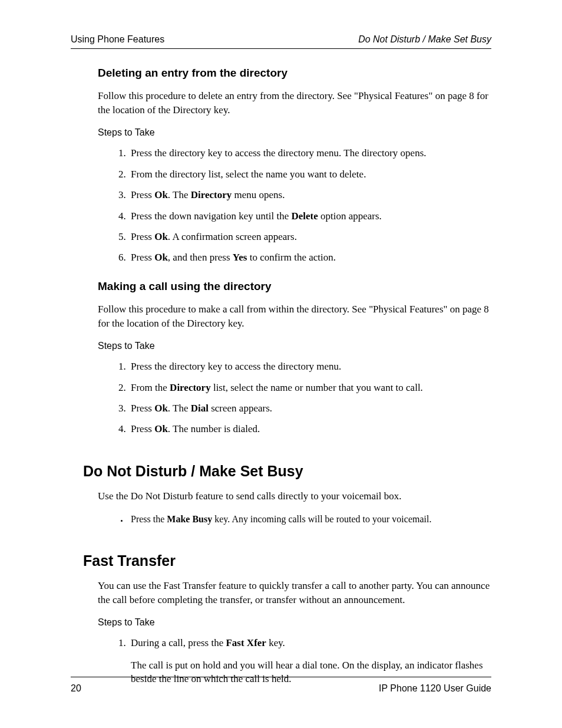 This screenshot has width=562, height=728. What do you see at coordinates (295, 286) in the screenshot?
I see `heading-making-call: Making a call using the directory` at bounding box center [295, 286].